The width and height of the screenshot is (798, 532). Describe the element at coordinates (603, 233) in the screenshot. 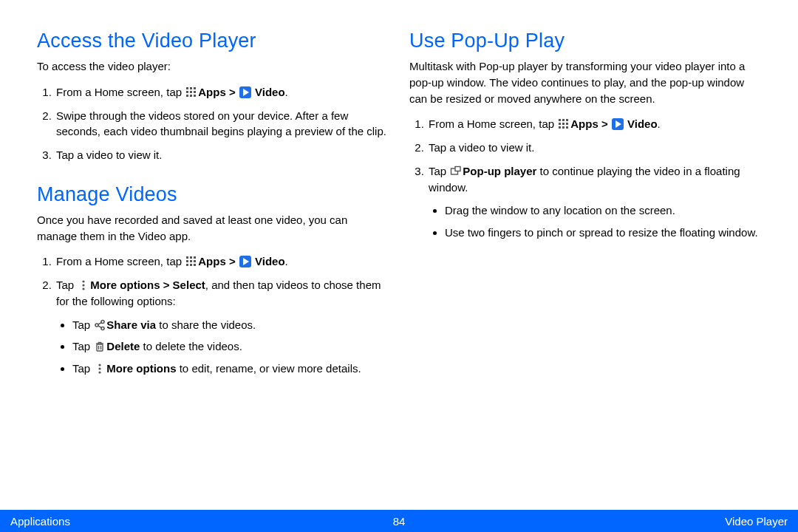

I see `bullet-item: Use two fingers to pinch or spread to re…` at that location.